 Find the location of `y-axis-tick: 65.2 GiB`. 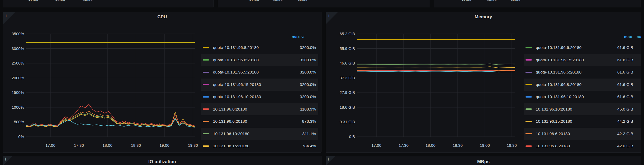

y-axis-tick: 65.2 GiB is located at coordinates (344, 34).